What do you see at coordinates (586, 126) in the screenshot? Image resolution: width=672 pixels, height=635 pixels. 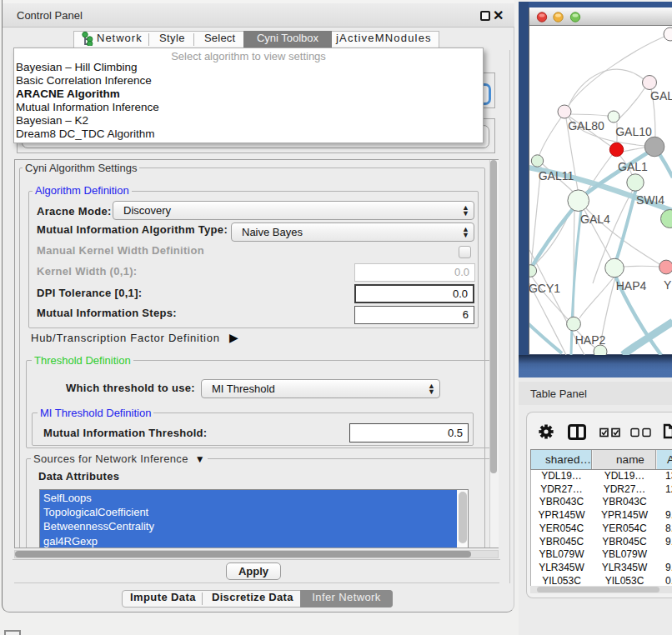 I see `svg-text: GAL80` at bounding box center [586, 126].